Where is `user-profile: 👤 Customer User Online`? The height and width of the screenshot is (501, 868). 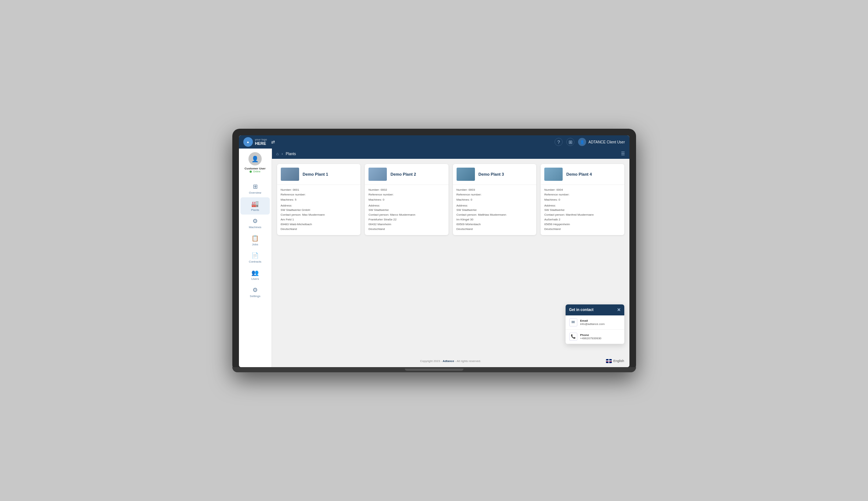
user-profile: 👤 Customer User Online is located at coordinates (255, 164).